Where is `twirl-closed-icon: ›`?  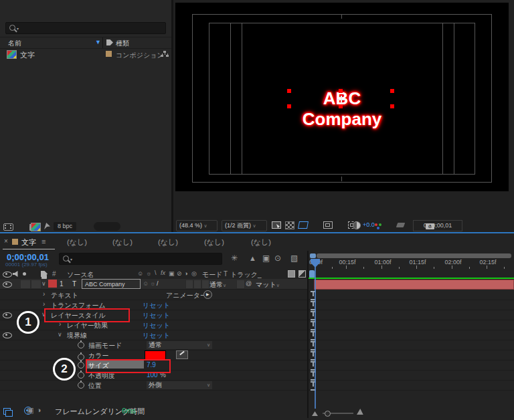
twirl-closed-icon: › is located at coordinates (44, 304).